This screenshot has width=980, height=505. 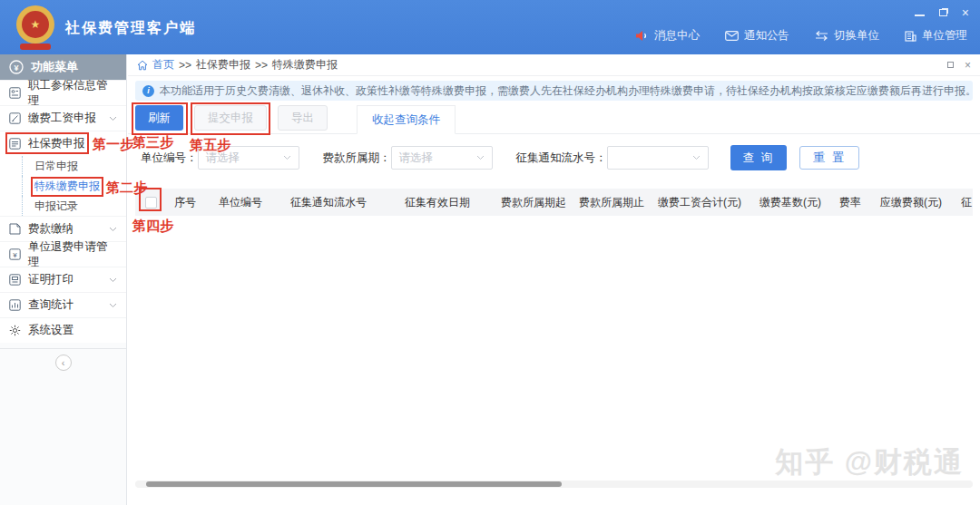 What do you see at coordinates (790, 203) in the screenshot?
I see `column-header: 缴费基数(元)` at bounding box center [790, 203].